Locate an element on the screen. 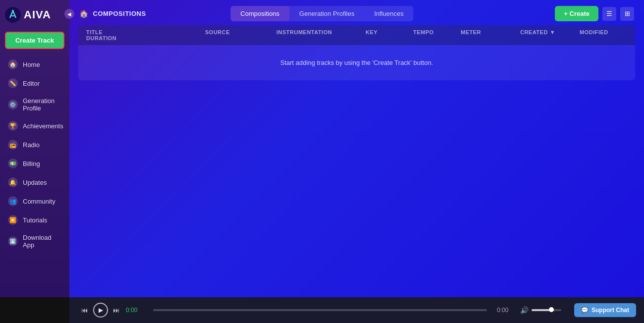 Image resolution: width=644 pixels, height=323 pixels. support-chat-label: Support Chat is located at coordinates (610, 310).